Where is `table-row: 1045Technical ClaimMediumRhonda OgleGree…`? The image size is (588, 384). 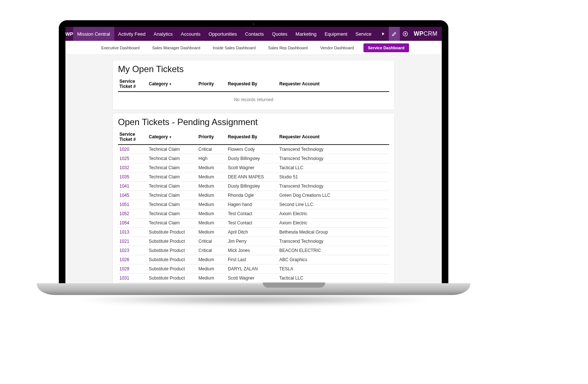 table-row: 1045Technical ClaimMediumRhonda OgleGree… is located at coordinates (254, 196).